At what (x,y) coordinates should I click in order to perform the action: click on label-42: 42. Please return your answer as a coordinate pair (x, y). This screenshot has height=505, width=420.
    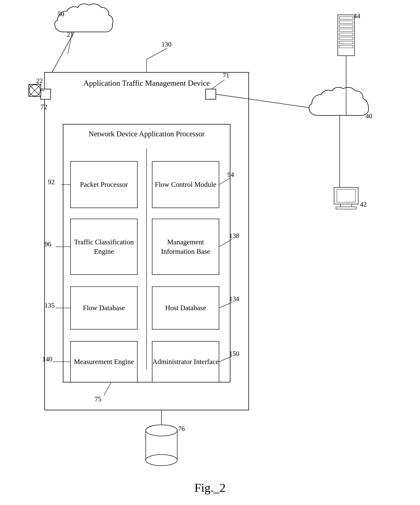
    Looking at the image, I should click on (363, 204).